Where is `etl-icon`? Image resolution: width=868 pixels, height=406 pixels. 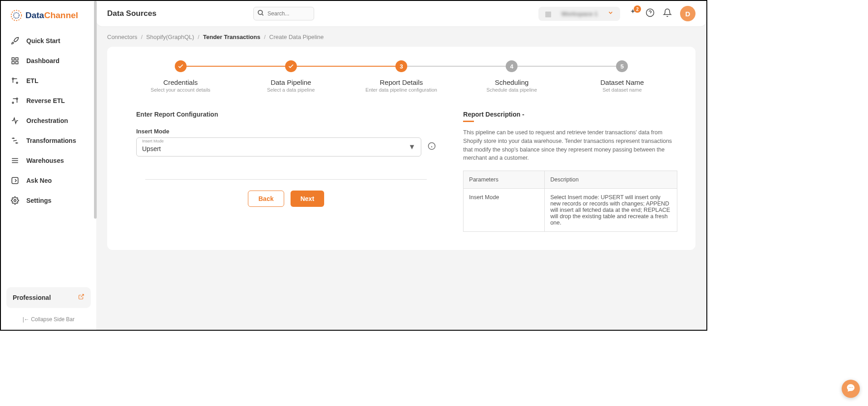 etl-icon is located at coordinates (15, 81).